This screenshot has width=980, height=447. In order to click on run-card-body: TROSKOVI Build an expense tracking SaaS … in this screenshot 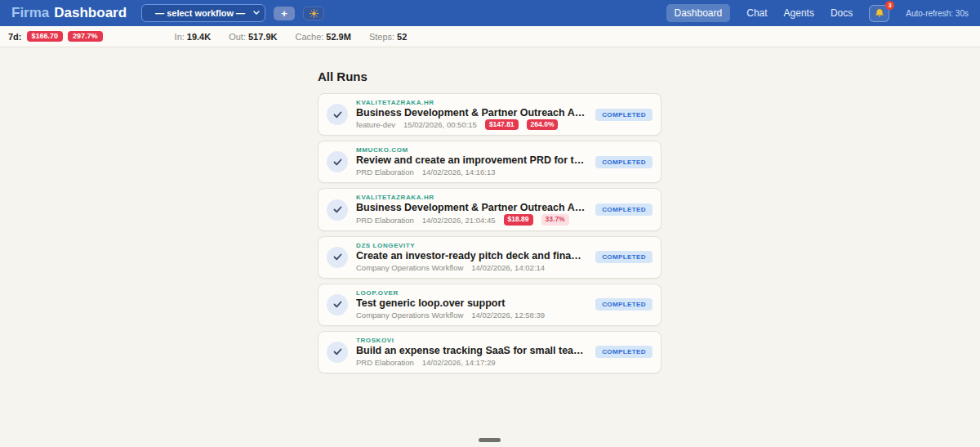, I will do `click(472, 352)`.